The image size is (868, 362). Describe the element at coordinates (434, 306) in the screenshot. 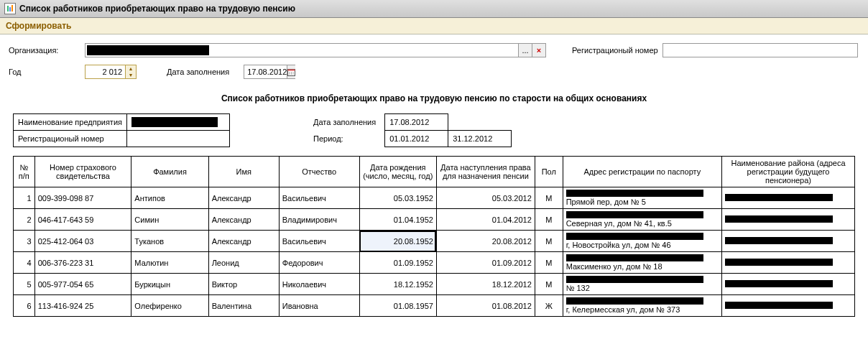

I see `table-row: 6113-416-924 25ОлефиренкоВалентинаИванов…` at that location.